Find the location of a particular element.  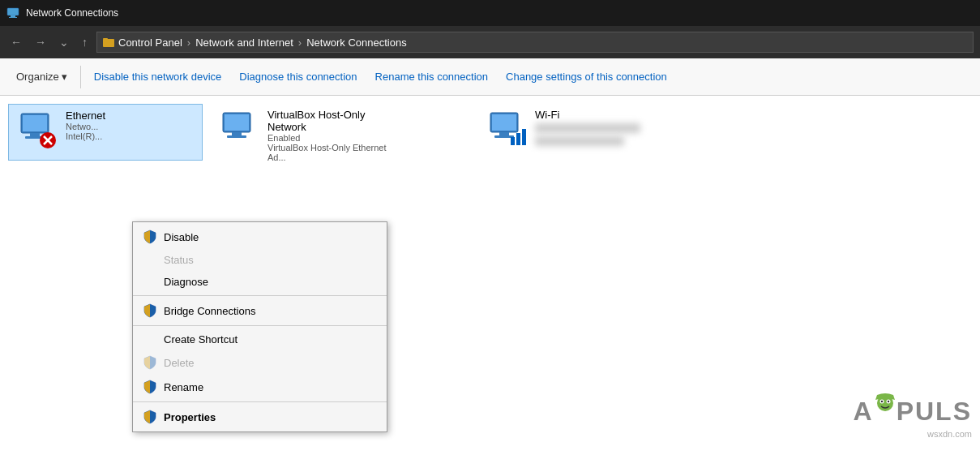

rename-button: Rename this connection is located at coordinates (431, 77).